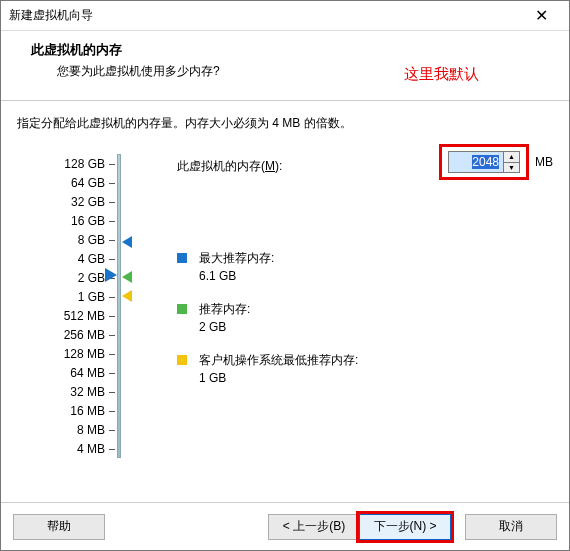 This screenshot has width=570, height=551. I want to click on max-marker-icon, so click(127, 242).